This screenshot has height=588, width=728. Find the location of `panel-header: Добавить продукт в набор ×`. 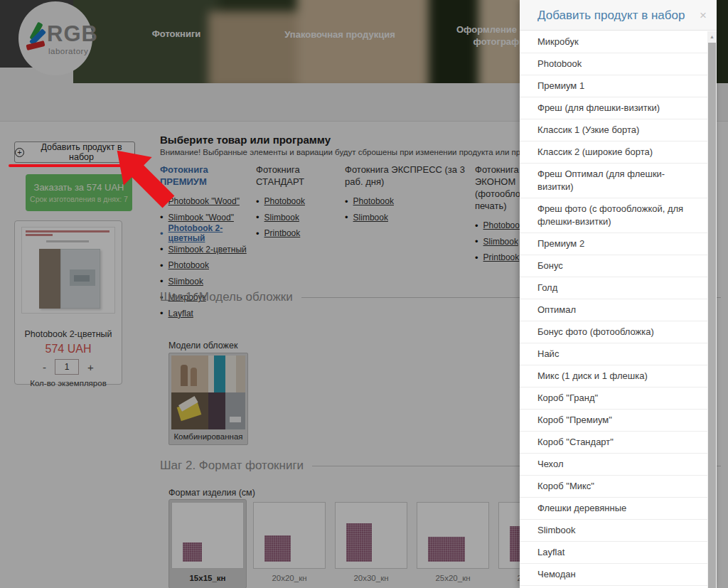

panel-header: Добавить продукт в набор × is located at coordinates (619, 16).